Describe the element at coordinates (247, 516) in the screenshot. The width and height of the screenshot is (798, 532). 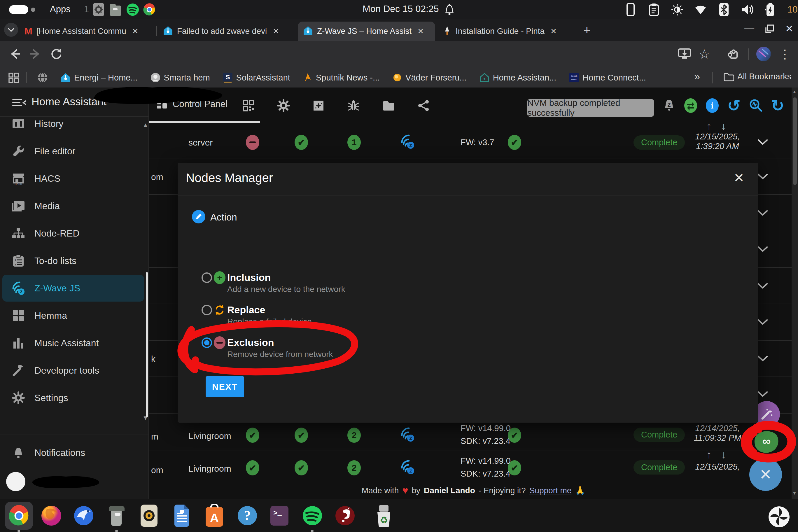
I see `dock-help-icon: ?` at that location.